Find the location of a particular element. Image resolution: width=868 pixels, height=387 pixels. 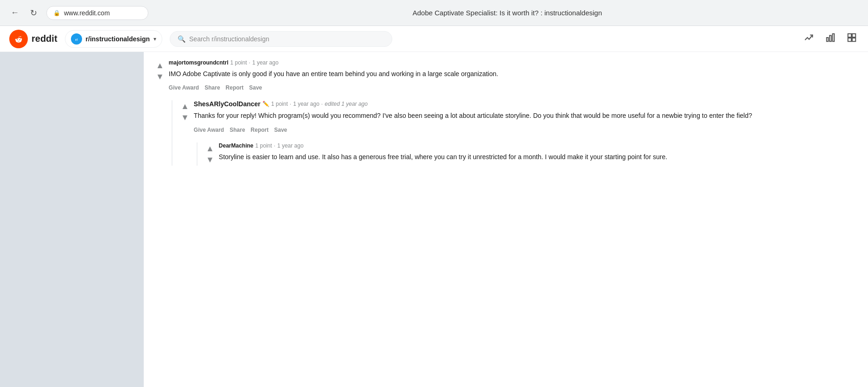

upvote-button-3: ▲ is located at coordinates (210, 148).